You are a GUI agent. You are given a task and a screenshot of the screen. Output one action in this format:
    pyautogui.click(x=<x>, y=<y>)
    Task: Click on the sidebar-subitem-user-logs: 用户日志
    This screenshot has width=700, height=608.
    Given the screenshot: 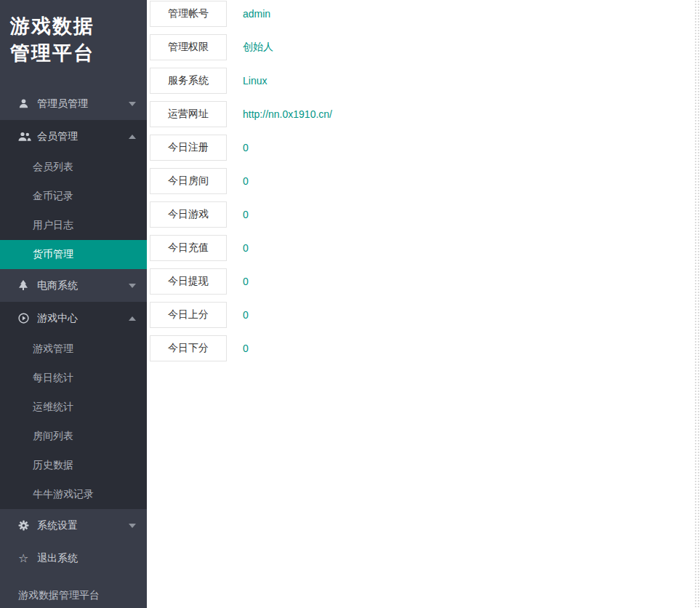 What is the action you would take?
    pyautogui.click(x=73, y=225)
    